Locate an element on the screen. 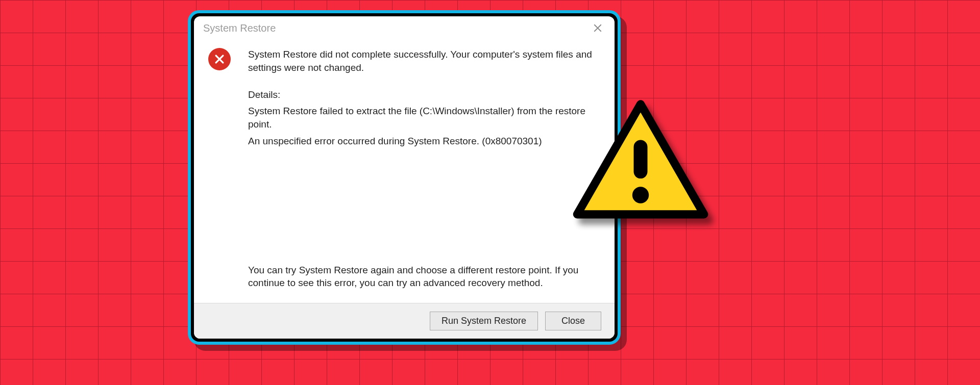 Image resolution: width=980 pixels, height=385 pixels. titlebar: System Restore is located at coordinates (404, 28).